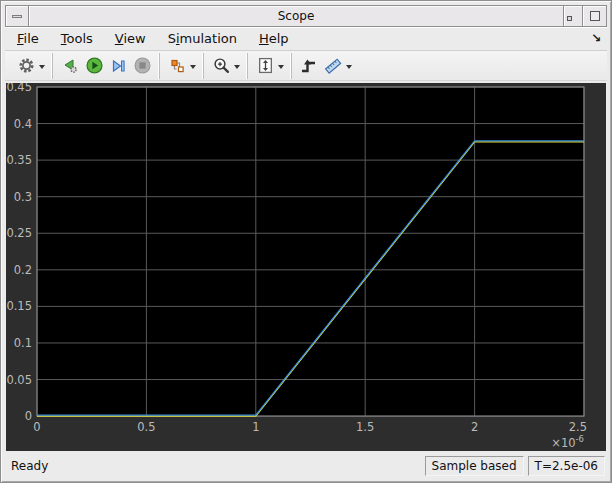 The width and height of the screenshot is (612, 483). I want to click on scale-axes-icon, so click(266, 66).